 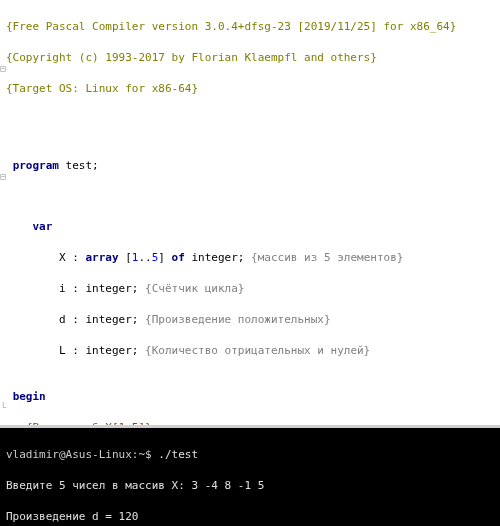 What do you see at coordinates (231, 26) in the screenshot?
I see `compiler-header-1: {Free Pascal Compiler version 3.0.4+dfsg…` at bounding box center [231, 26].